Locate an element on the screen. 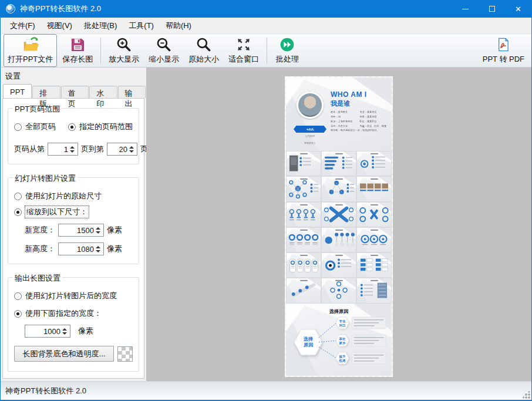 Image resolution: width=532 pixels, height=401 pixels. zoom-out-label: 缩小显示 is located at coordinates (164, 59).